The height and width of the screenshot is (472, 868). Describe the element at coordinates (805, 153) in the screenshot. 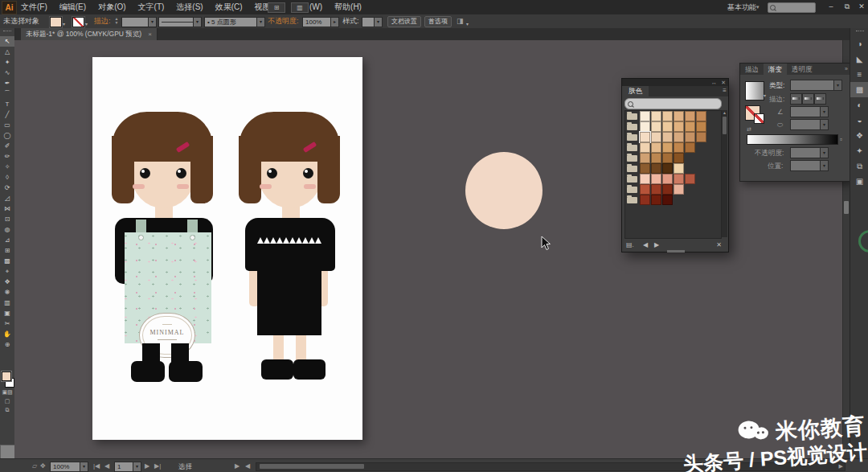

I see `gradient-opacity-field` at that location.